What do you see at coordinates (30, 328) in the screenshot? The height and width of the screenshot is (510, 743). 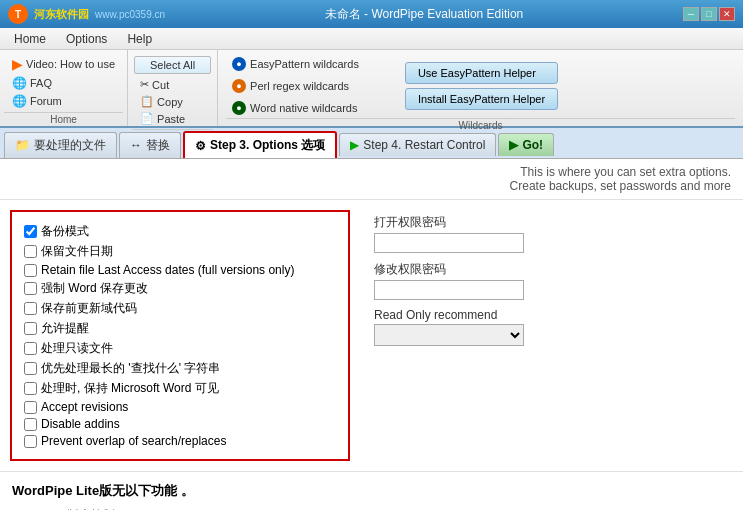 I see `option-allow-prompt-checkbox` at bounding box center [30, 328].